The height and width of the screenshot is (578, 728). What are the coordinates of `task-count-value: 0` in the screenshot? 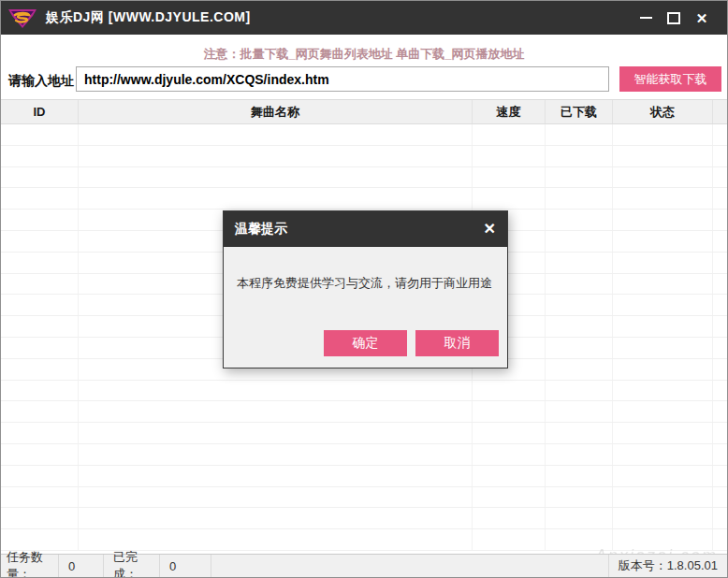 It's located at (81, 566).